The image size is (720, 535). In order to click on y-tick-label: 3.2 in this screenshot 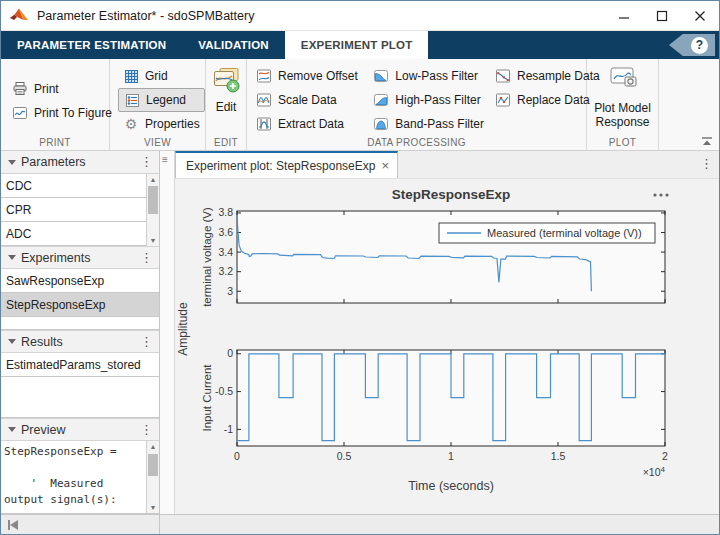, I will do `click(226, 271)`.